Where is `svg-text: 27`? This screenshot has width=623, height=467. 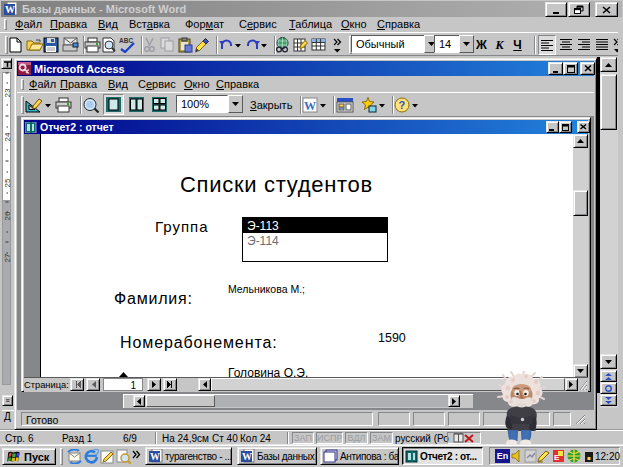
svg-text: 27 is located at coordinates (8, 258).